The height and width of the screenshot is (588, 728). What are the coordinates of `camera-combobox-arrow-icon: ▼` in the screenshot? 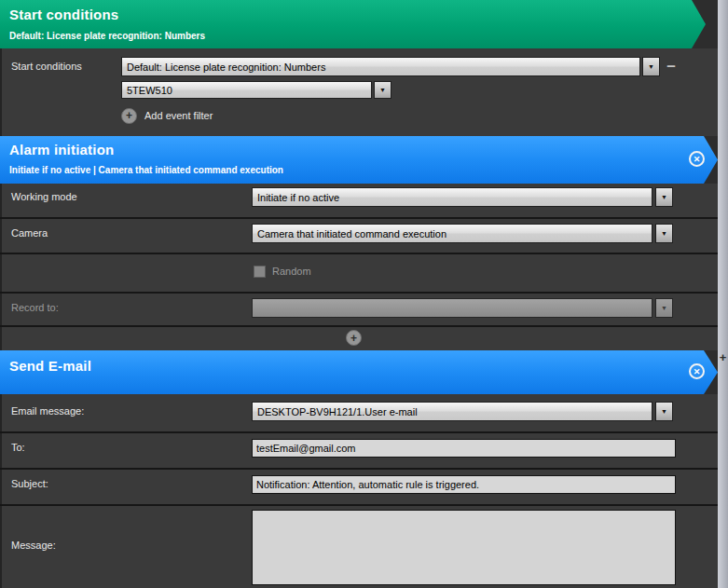 It's located at (664, 233).